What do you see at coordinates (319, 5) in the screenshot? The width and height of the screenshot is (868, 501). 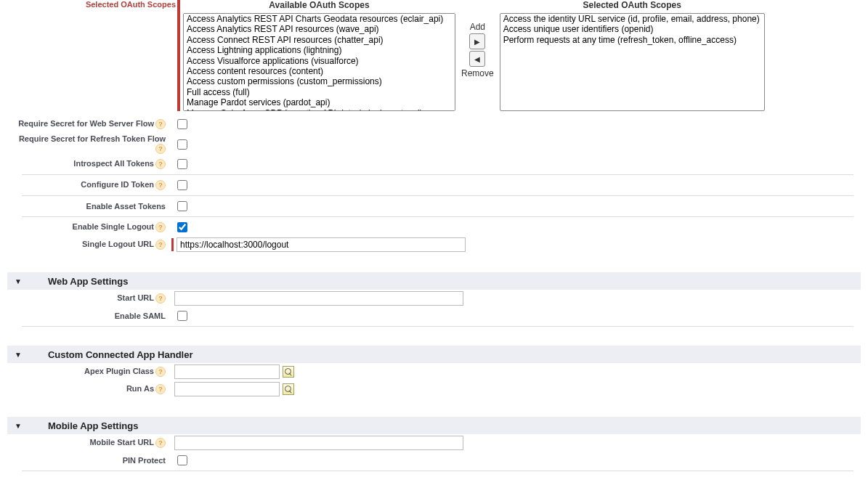 I see `available-scopes-title: Available OAuth Scopes` at bounding box center [319, 5].